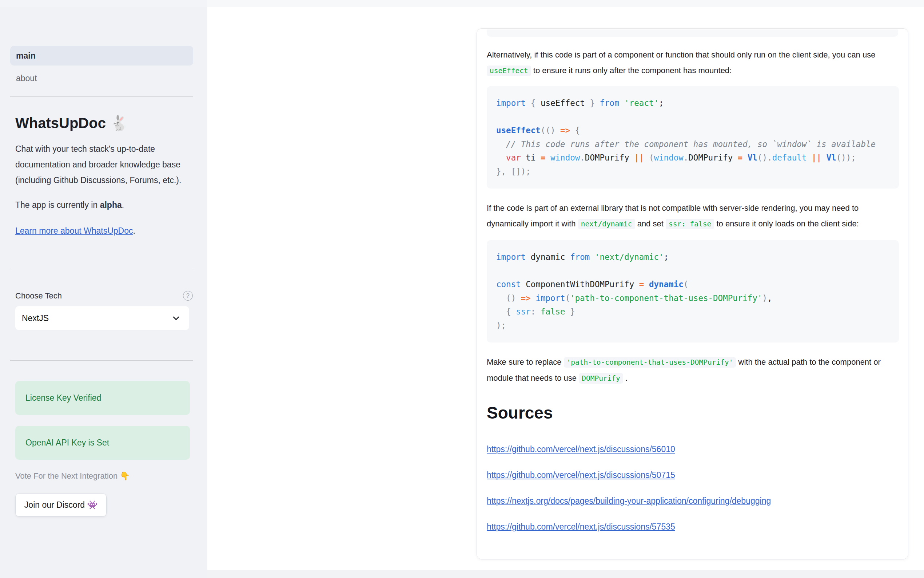 The height and width of the screenshot is (578, 924). Describe the element at coordinates (102, 56) in the screenshot. I see `sidebar-item-main: main` at that location.